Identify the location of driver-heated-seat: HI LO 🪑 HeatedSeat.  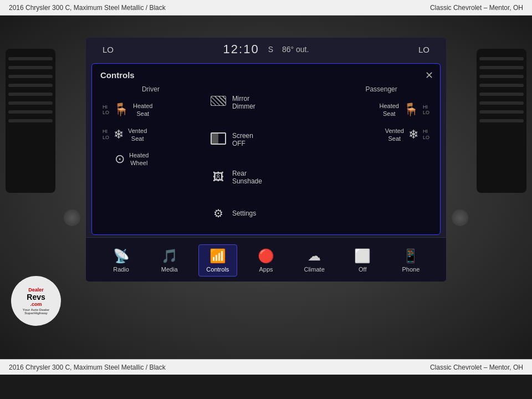
(151, 110).